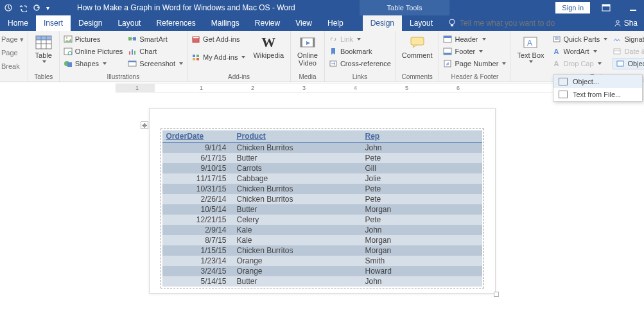  I want to click on online-video-button: Online Video, so click(308, 51).